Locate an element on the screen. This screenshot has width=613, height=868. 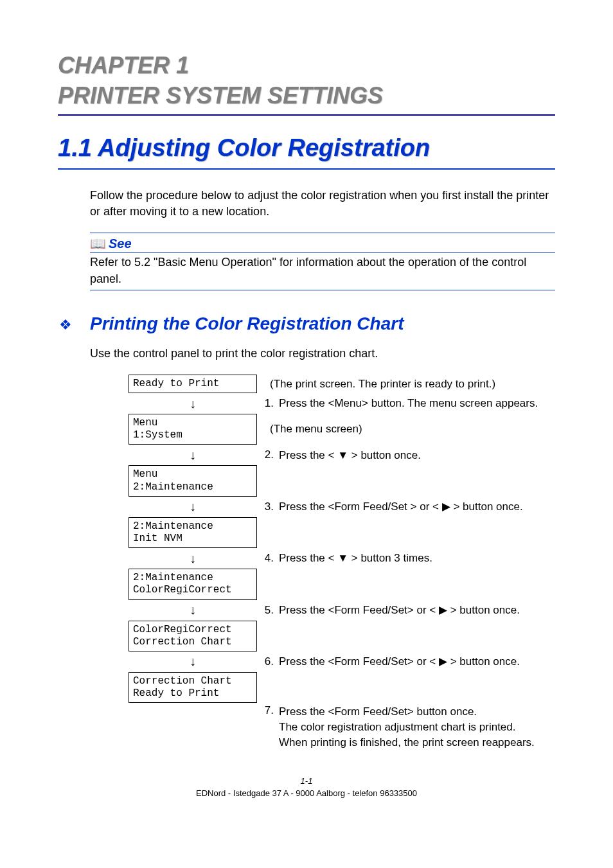
lcd-display: 2:Maintenance ColorRegiCorrect is located at coordinates (193, 584).